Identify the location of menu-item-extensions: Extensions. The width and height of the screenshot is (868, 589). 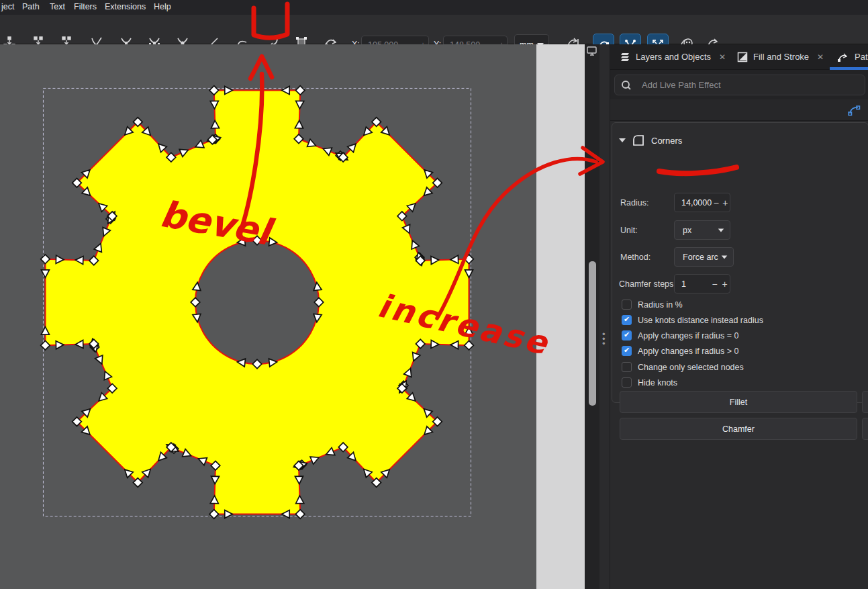
(125, 7).